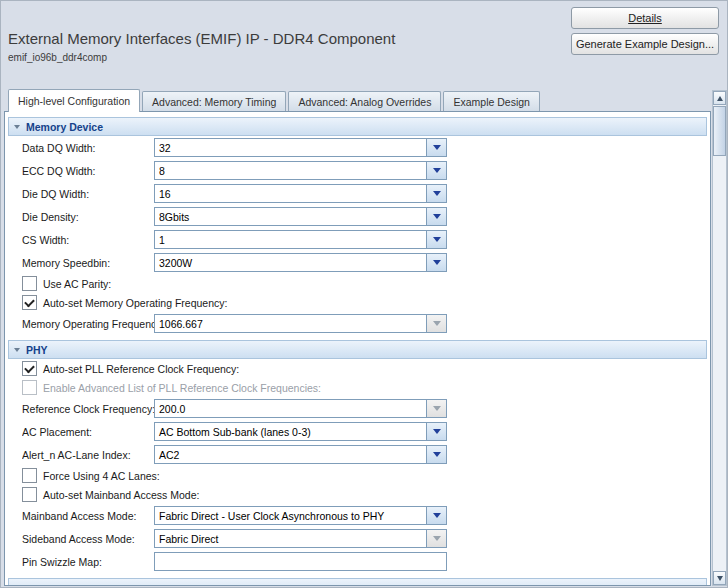 This screenshot has height=588, width=728. Describe the element at coordinates (300, 562) in the screenshot. I see `input-pin-swizzle-map` at that location.